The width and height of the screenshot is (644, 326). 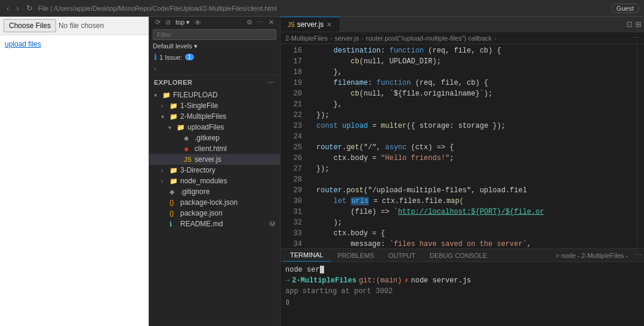 What do you see at coordinates (164, 171) in the screenshot?
I see `chevron-right-icon: ›` at bounding box center [164, 171].